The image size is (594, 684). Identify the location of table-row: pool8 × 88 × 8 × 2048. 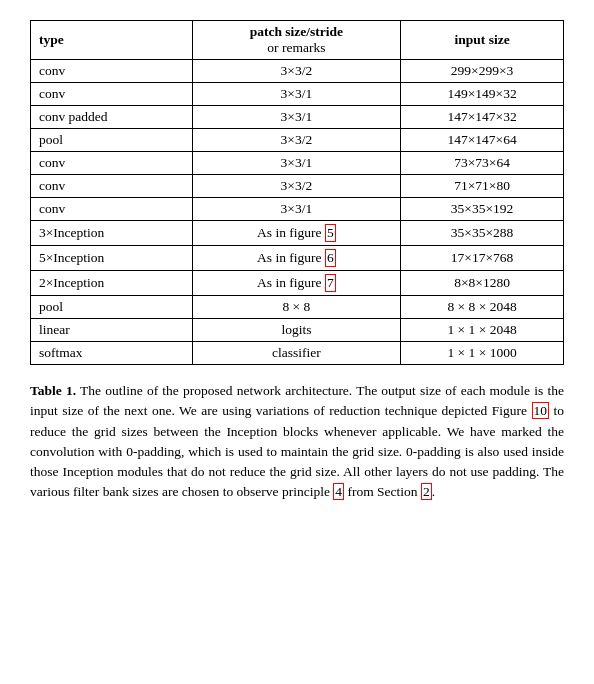
(298, 308).